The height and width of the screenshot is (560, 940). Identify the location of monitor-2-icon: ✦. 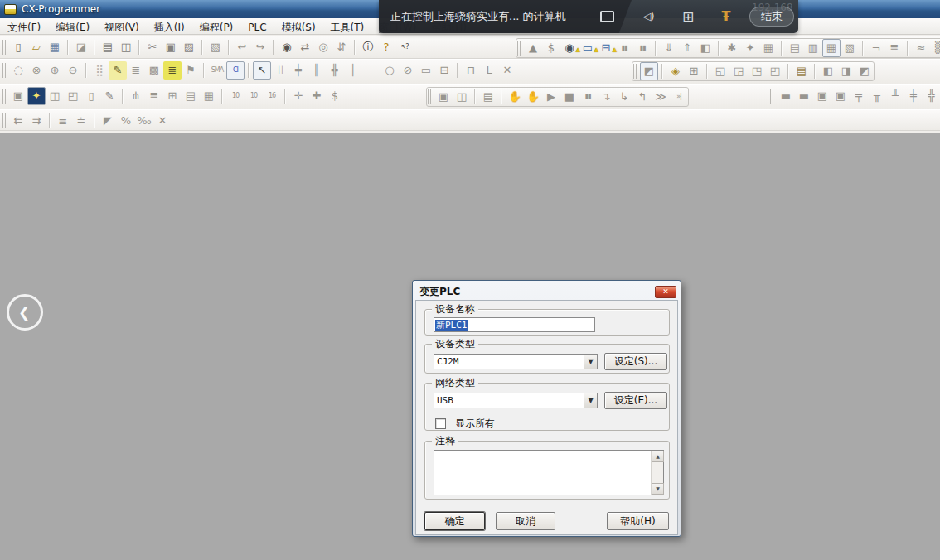
(750, 48).